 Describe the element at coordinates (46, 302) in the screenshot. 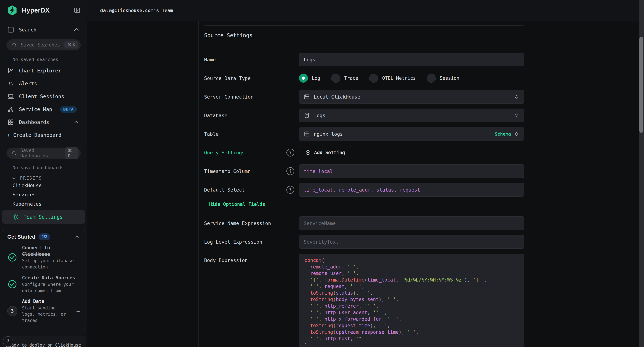

I see `step-title: Add Data` at that location.